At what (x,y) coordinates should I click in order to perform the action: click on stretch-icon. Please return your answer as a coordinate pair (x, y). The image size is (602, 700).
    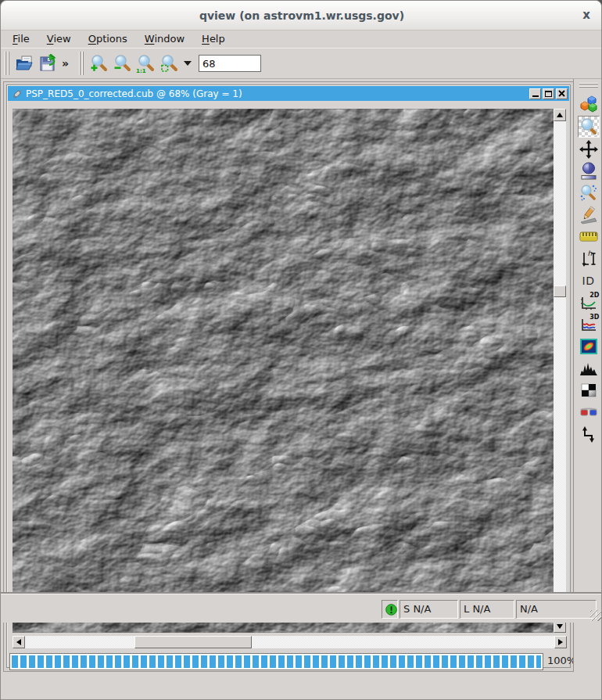
    Looking at the image, I should click on (589, 171).